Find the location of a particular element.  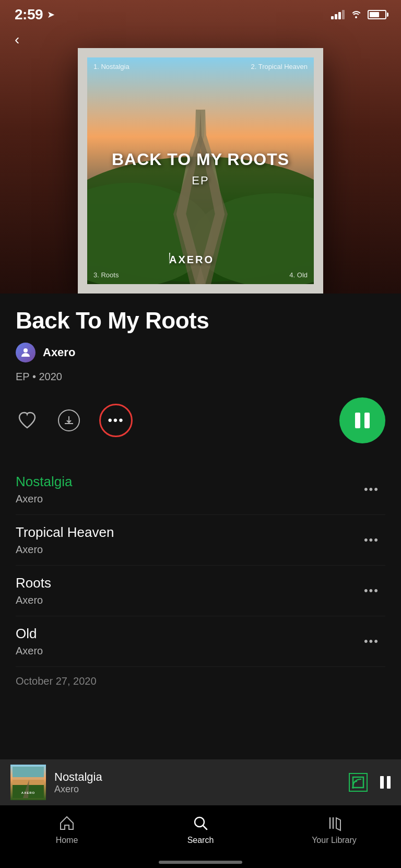

nav-item-search: Search is located at coordinates (200, 829).